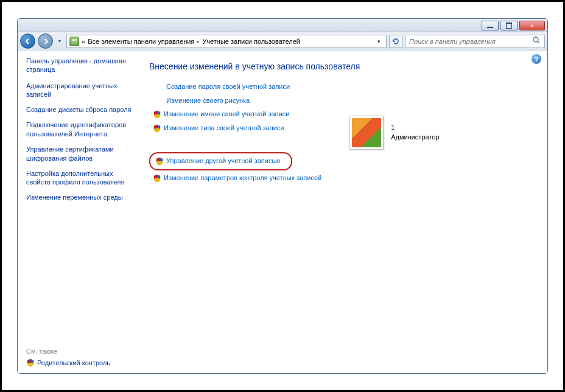 The height and width of the screenshot is (392, 565). I want to click on highlighted-task-frame: Управление другой учетной записью, so click(220, 161).